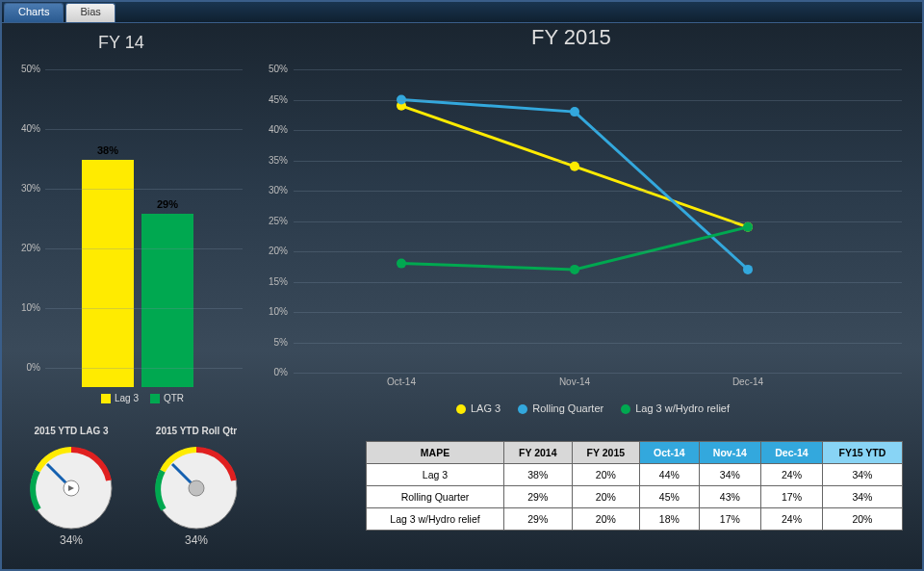 Image resolution: width=924 pixels, height=571 pixels. Describe the element at coordinates (272, 343) in the screenshot. I see `line-y-label: 5%` at that location.